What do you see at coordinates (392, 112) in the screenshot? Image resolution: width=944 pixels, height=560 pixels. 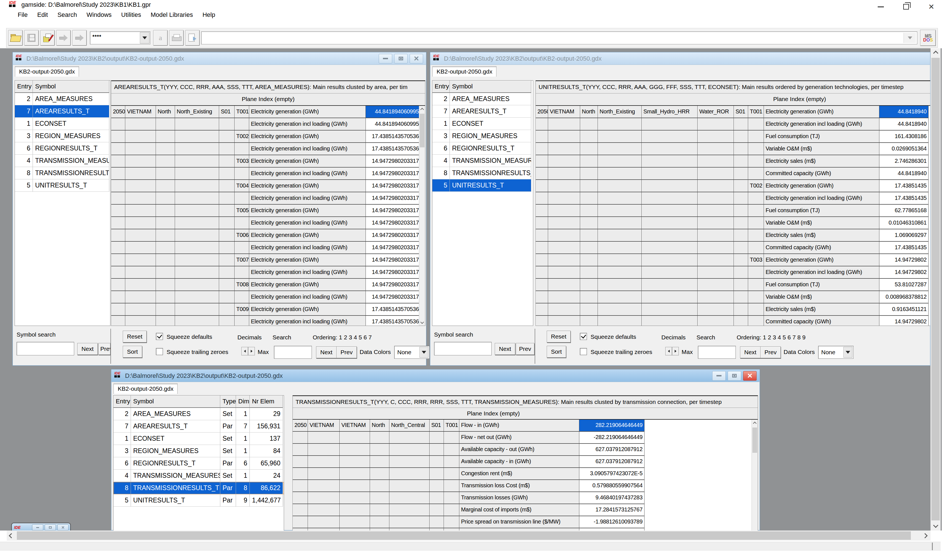 I see `grid-value-cell: 44.841894060995` at bounding box center [392, 112].